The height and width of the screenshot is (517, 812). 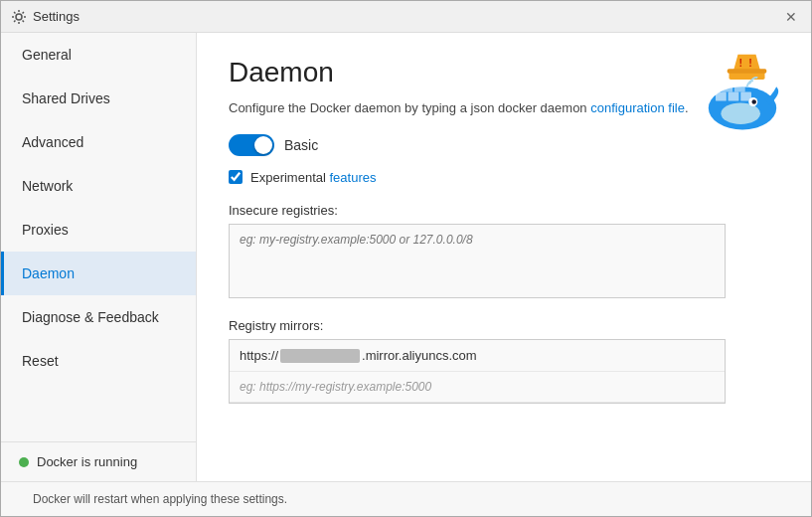 What do you see at coordinates (477, 260) in the screenshot?
I see `insecure-input-box` at bounding box center [477, 260].